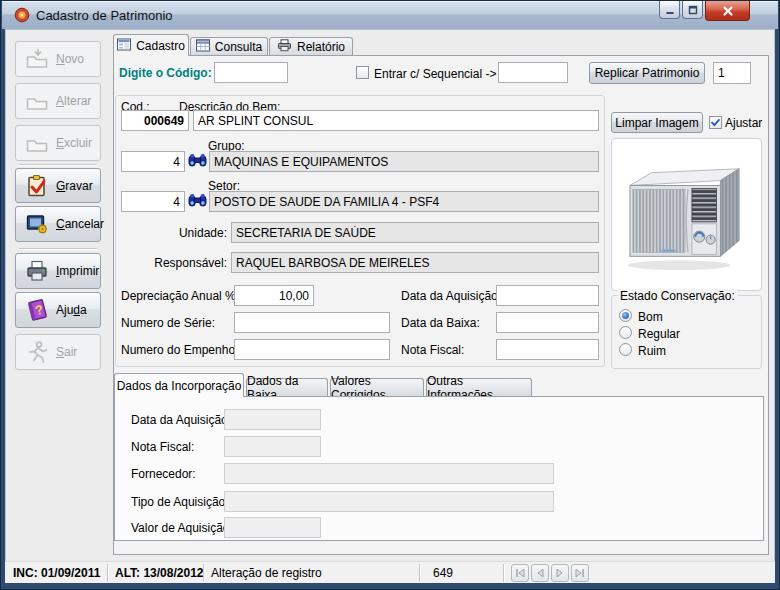 The image size is (780, 590). Describe the element at coordinates (185, 233) in the screenshot. I see `unidade-label: Unidade:` at that location.